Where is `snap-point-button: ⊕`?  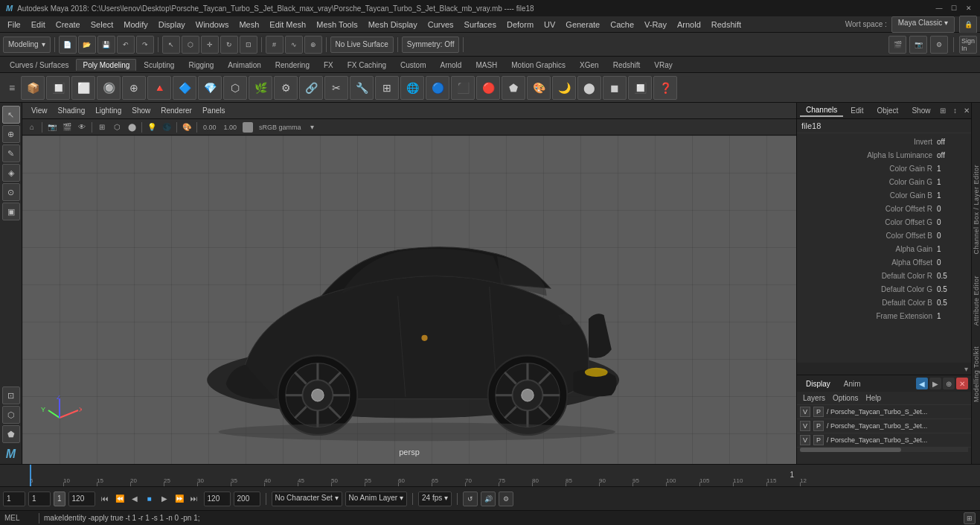 snap-point-button: ⊕ is located at coordinates (313, 45).